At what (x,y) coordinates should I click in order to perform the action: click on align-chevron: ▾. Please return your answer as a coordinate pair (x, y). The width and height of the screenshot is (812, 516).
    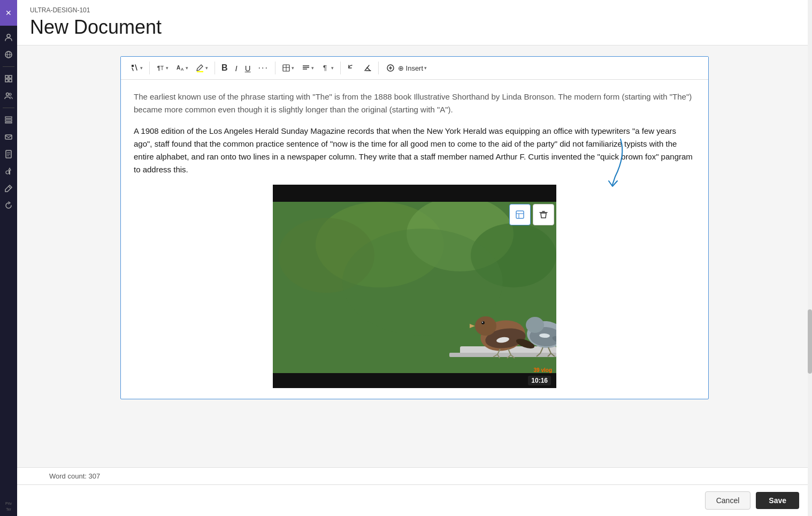
    Looking at the image, I should click on (312, 68).